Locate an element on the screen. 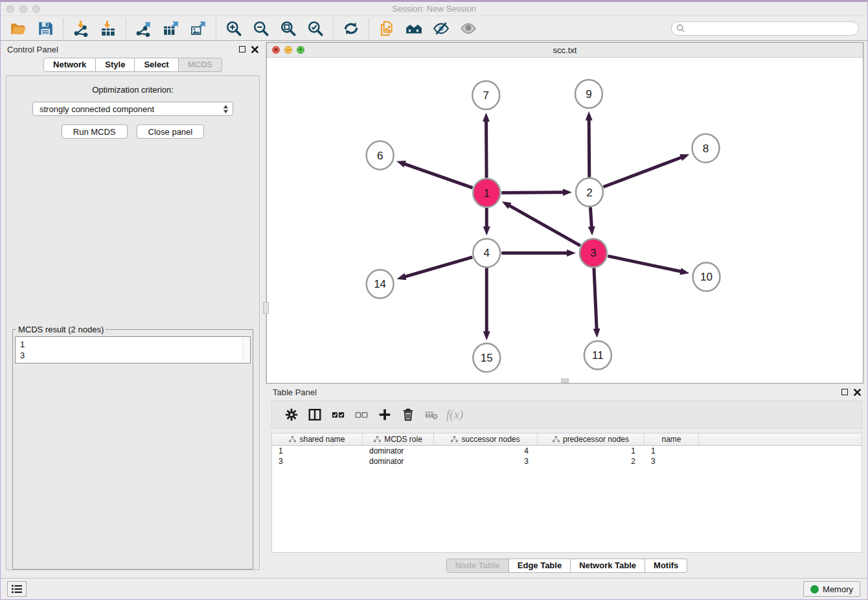  settings-gear-icon is located at coordinates (291, 415).